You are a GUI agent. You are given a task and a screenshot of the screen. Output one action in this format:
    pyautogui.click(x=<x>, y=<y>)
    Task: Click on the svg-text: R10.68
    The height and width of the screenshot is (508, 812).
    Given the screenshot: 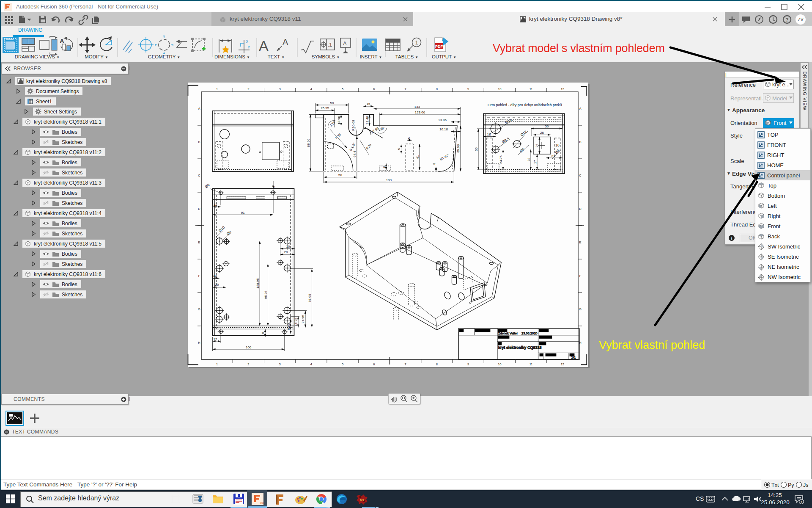 What is the action you would take?
    pyautogui.click(x=354, y=125)
    